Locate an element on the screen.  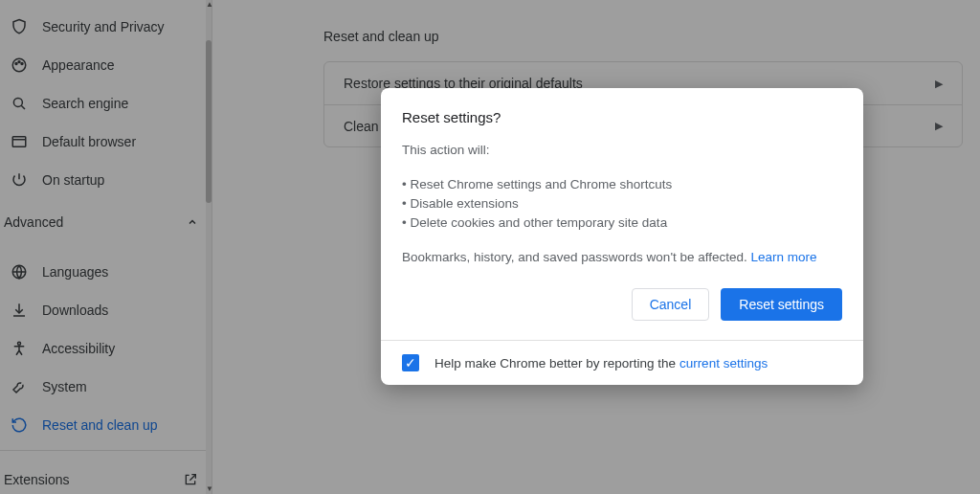
dialog-text: This action will: • Reset Chrome setting… is located at coordinates (622, 204).